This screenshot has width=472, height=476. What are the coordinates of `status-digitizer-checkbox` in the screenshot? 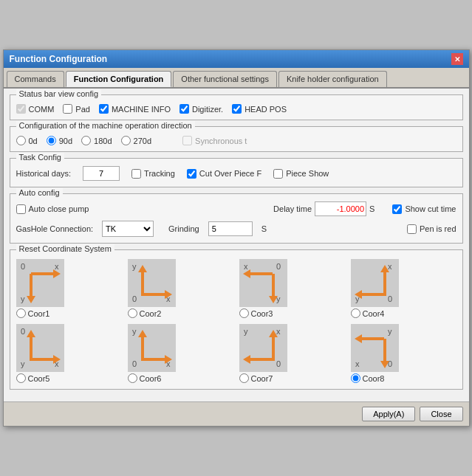 It's located at (185, 109).